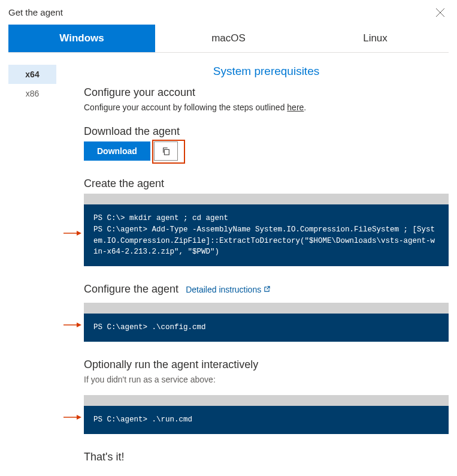 The height and width of the screenshot is (476, 457). What do you see at coordinates (266, 379) in the screenshot?
I see `run-subtext: If you didn't run as a service above:` at bounding box center [266, 379].